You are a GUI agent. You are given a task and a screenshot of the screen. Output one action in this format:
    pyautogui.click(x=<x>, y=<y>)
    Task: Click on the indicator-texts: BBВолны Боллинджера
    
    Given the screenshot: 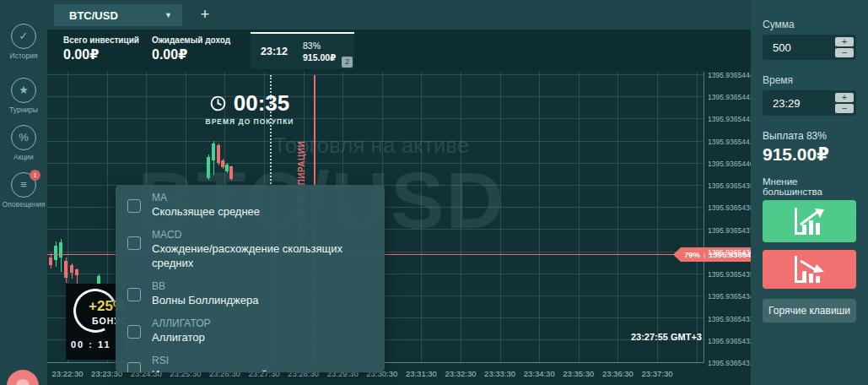 What is the action you would take?
    pyautogui.click(x=205, y=294)
    